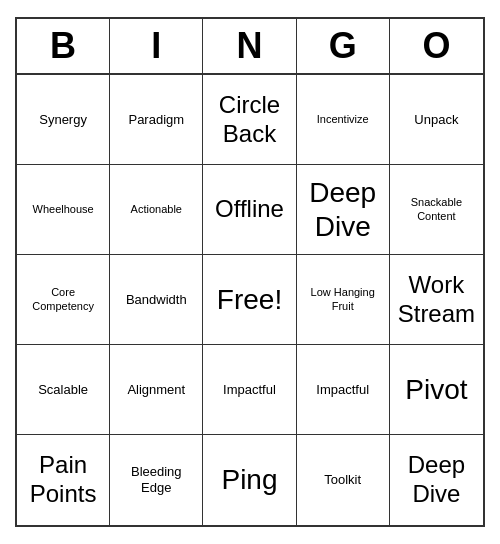 The height and width of the screenshot is (544, 500). I want to click on cell-text-10: Core Competency, so click(63, 299).